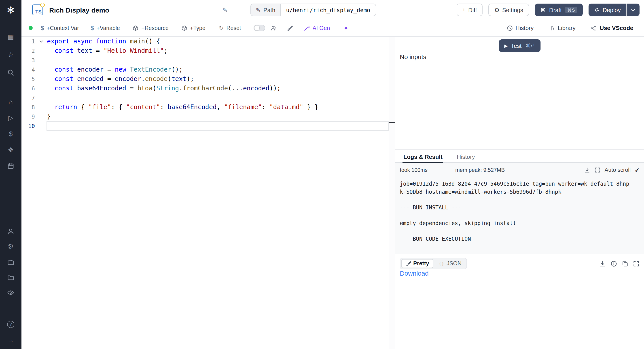 This screenshot has height=349, width=644. What do you see at coordinates (155, 28) in the screenshot?
I see `add-resource-label: +Resource` at bounding box center [155, 28].